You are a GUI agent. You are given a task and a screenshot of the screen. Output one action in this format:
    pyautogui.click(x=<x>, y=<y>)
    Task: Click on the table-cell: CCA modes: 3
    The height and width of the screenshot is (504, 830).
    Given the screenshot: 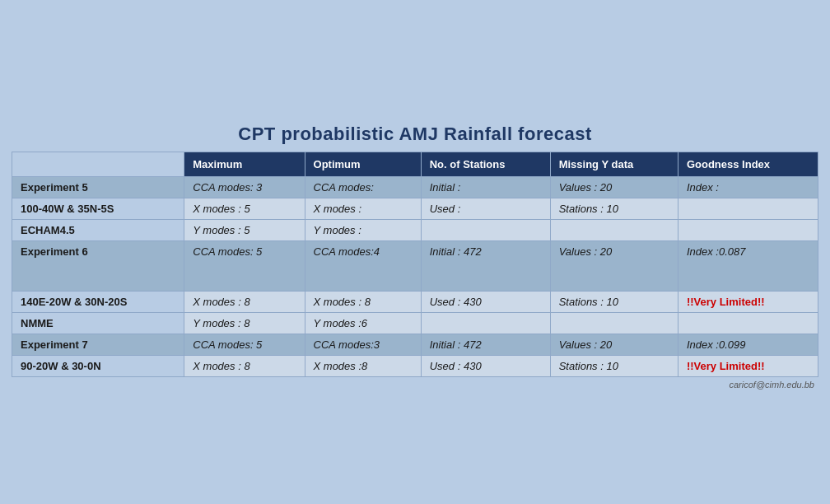 What is the action you would take?
    pyautogui.click(x=245, y=187)
    